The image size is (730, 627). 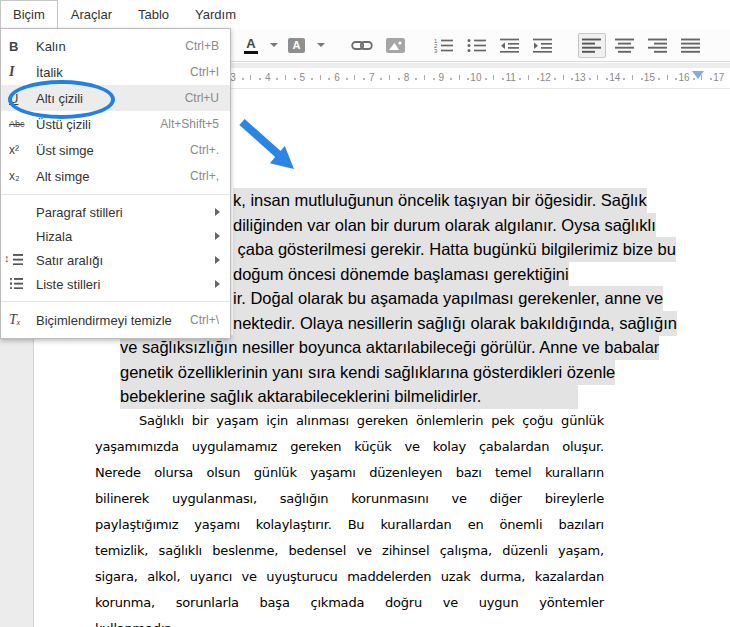 What do you see at coordinates (543, 46) in the screenshot?
I see `increase-indent-button` at bounding box center [543, 46].